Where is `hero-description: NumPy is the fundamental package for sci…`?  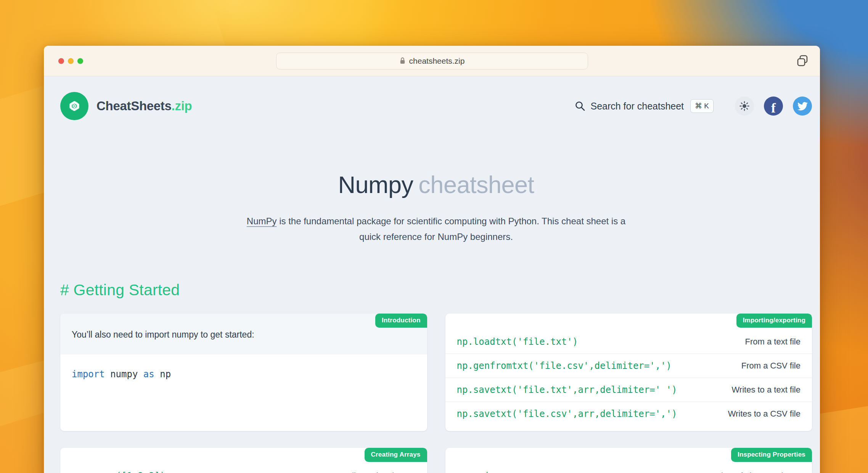 hero-description: NumPy is the fundamental package for sci… is located at coordinates (436, 229).